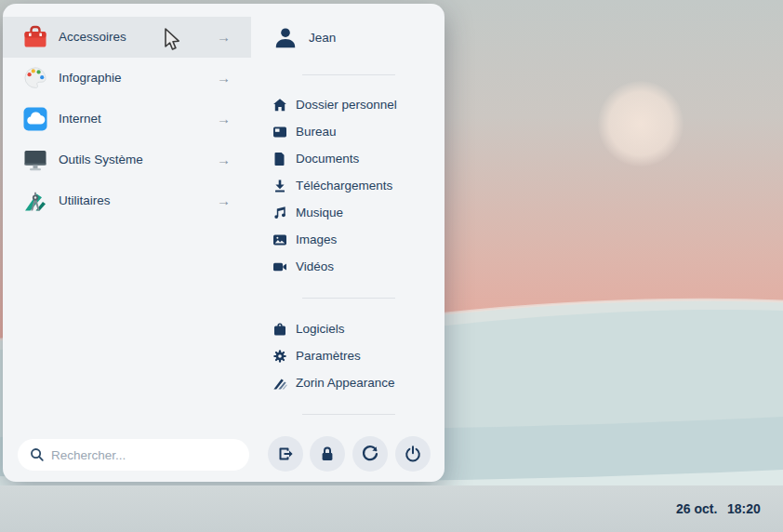 This screenshot has width=783, height=532. Describe the element at coordinates (346, 104) in the screenshot. I see `place-label: Dossier personnel` at that location.